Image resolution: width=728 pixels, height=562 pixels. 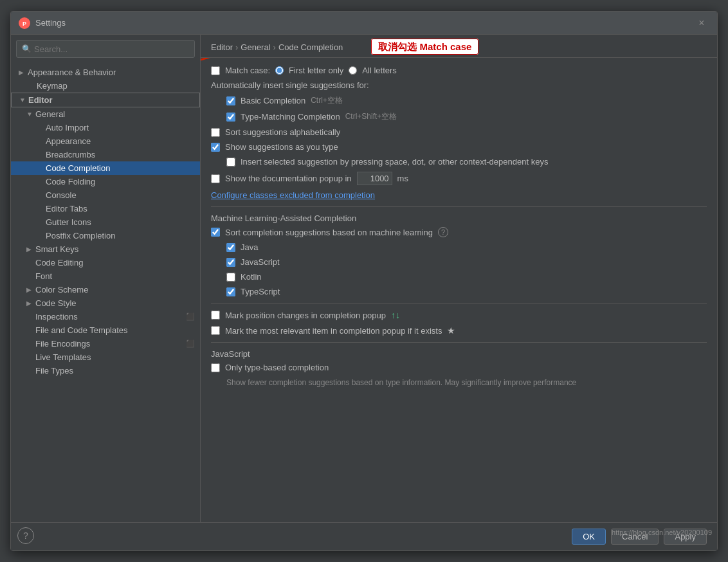 What do you see at coordinates (327, 100) in the screenshot?
I see `basic-completion-shortcut: Ctrl+空格` at bounding box center [327, 100].